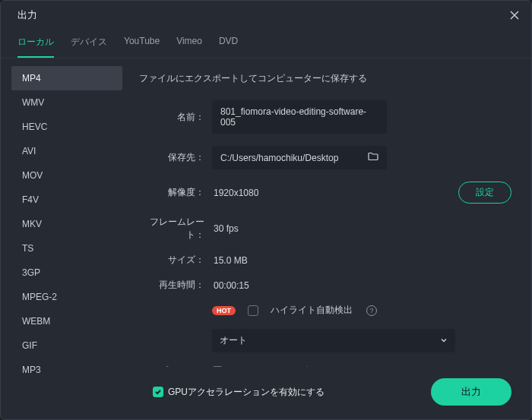 The width and height of the screenshot is (532, 420). Describe the element at coordinates (239, 392) in the screenshot. I see `gpu-accel-row: GPUアクセラレーションを有効にする` at that location.